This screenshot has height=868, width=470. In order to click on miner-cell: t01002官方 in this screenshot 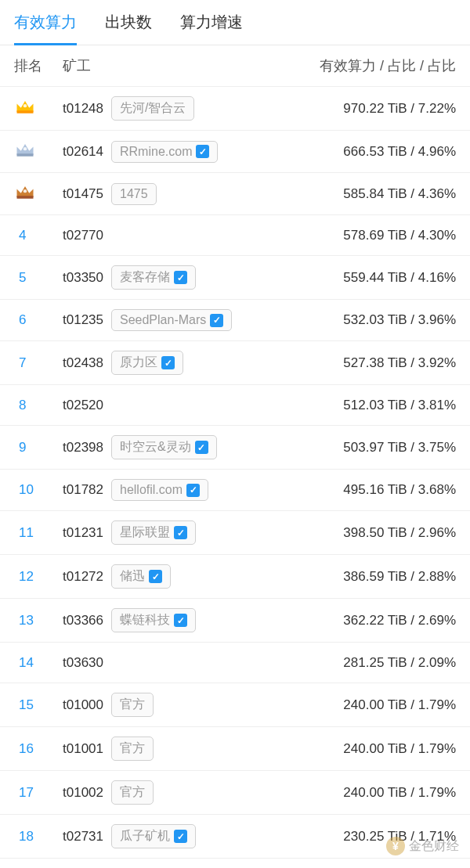, I will do `click(203, 792)`.